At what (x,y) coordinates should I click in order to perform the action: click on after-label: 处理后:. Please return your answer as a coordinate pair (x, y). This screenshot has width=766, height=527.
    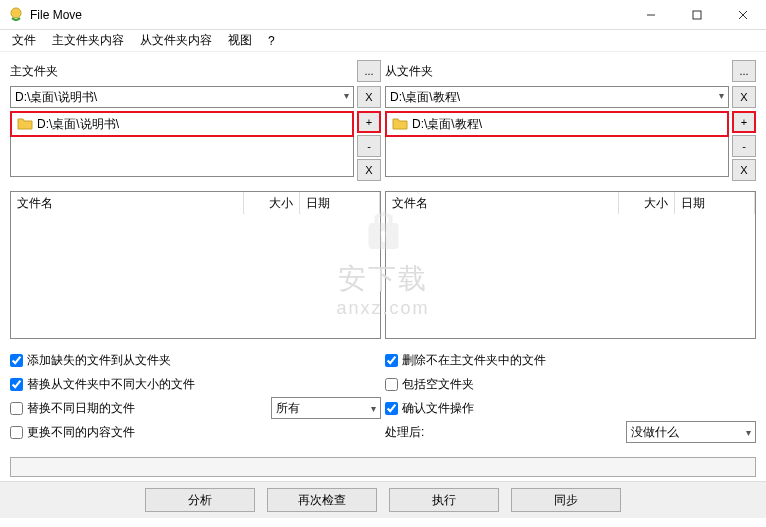
    Looking at the image, I should click on (404, 432).